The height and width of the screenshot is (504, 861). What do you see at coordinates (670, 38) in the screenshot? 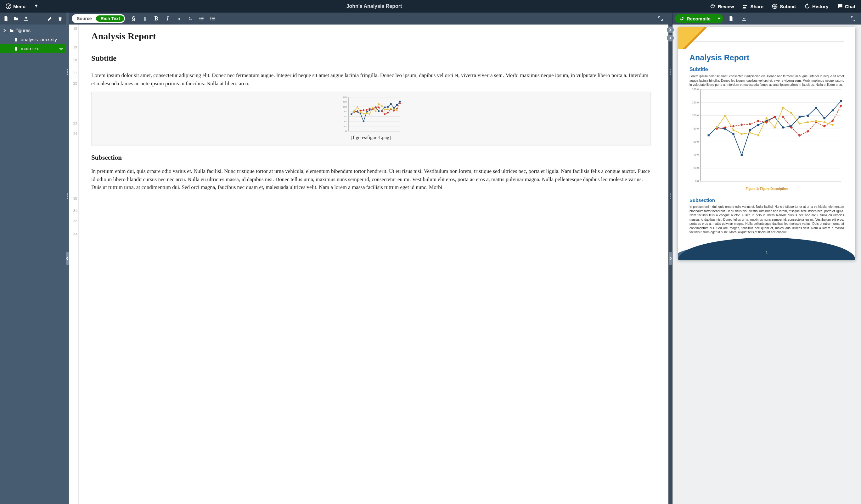
I see `sync-to-code-button` at bounding box center [670, 38].